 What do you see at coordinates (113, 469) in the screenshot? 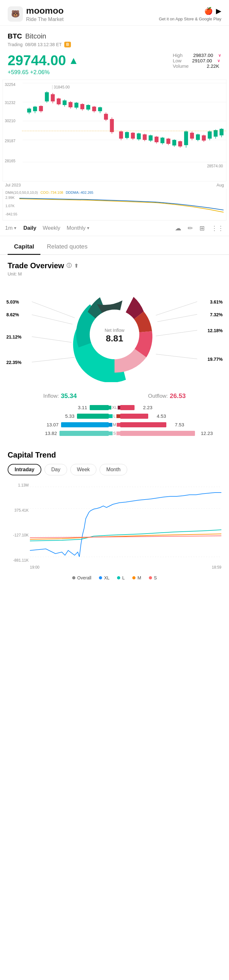
I see `month-button: Month` at bounding box center [113, 469].